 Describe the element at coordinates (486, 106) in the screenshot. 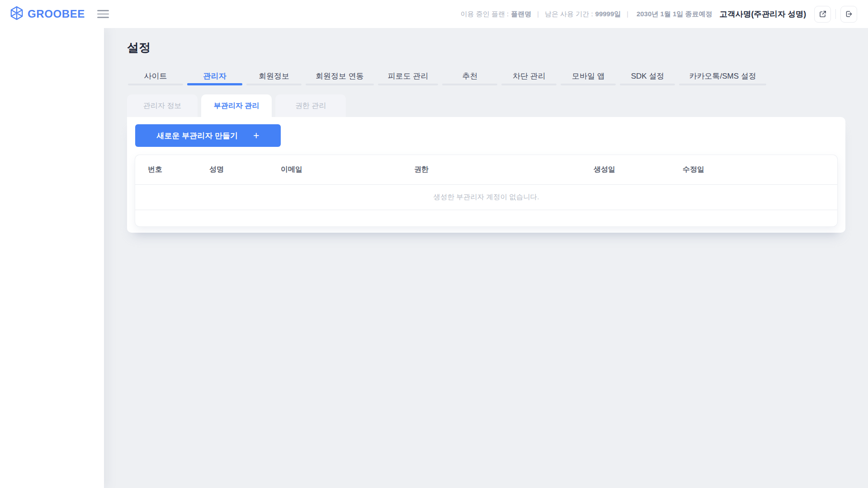

I see `admin-subtab-bar: 관리자 정보 부관리자 관리 권한 관리` at that location.